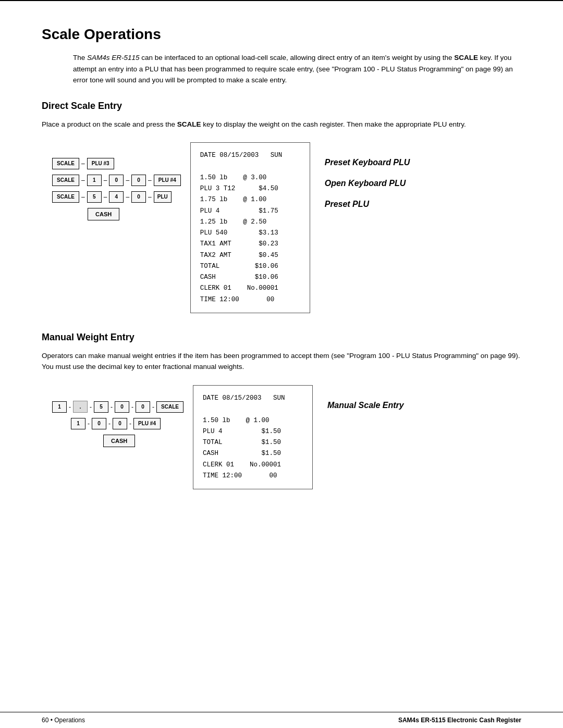  I want to click on connector-7: –, so click(105, 197).